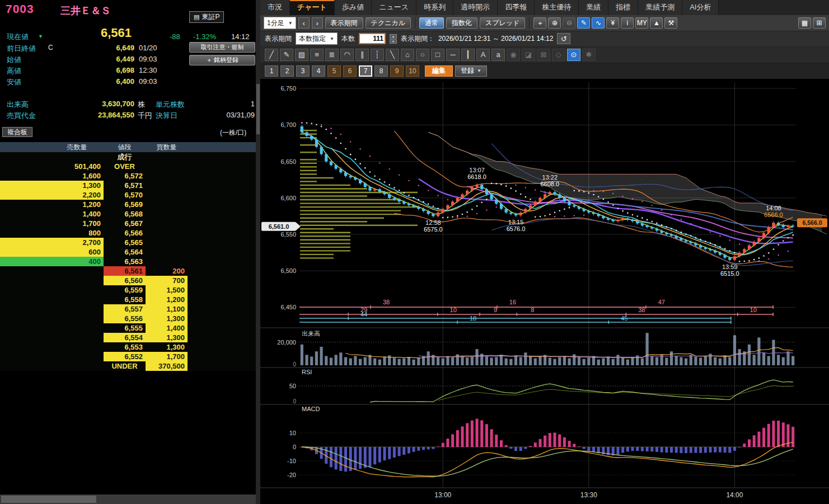 The width and height of the screenshot is (829, 504). What do you see at coordinates (317, 55) in the screenshot?
I see `horizontal-lines-icon: ≡` at bounding box center [317, 55].